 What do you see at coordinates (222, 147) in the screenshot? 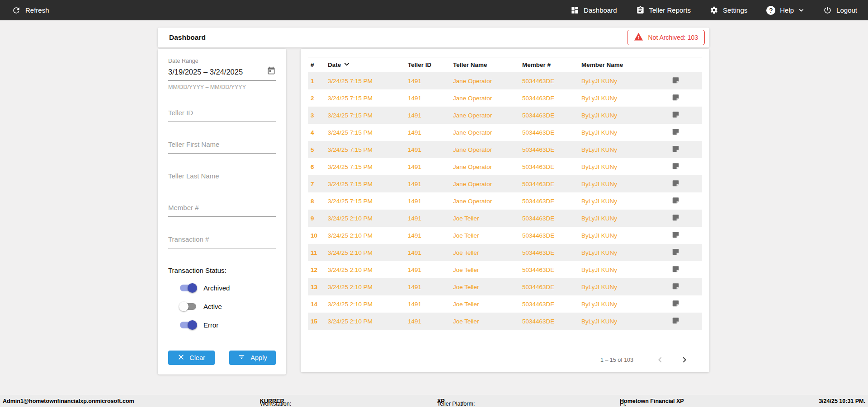
I see `teller-first-name-input` at bounding box center [222, 147].